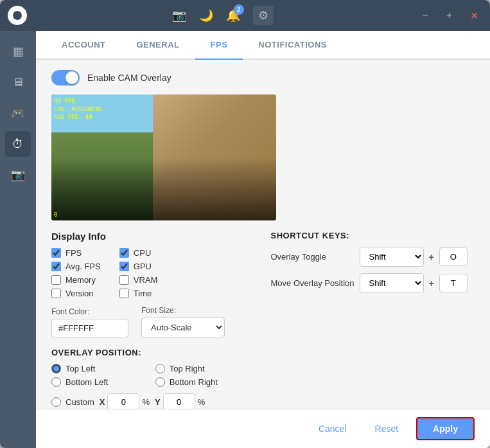  What do you see at coordinates (125, 280) in the screenshot?
I see `checkbox-vram-input` at bounding box center [125, 280].